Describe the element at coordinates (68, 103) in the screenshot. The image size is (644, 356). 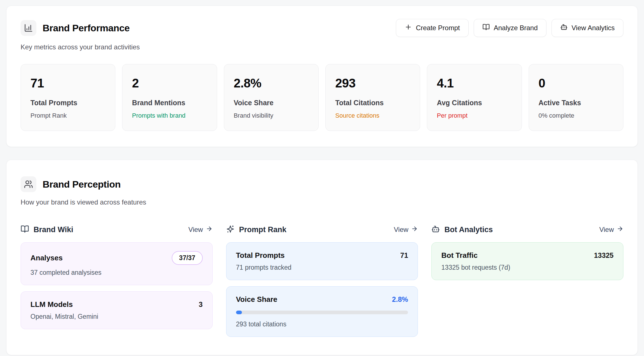
I see `metric-label: Total Prompts` at that location.